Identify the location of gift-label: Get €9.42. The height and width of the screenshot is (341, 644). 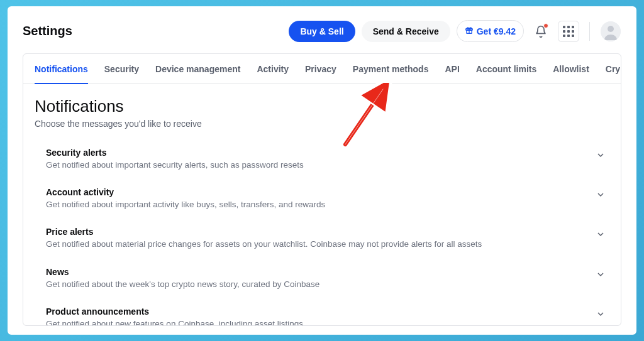
(496, 31).